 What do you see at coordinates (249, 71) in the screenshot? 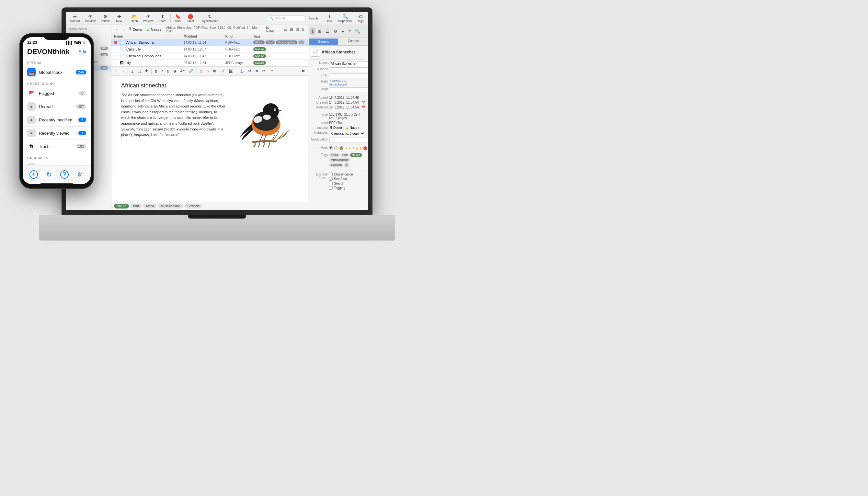
I see `ed-rotate-button: ↺` at bounding box center [249, 71].